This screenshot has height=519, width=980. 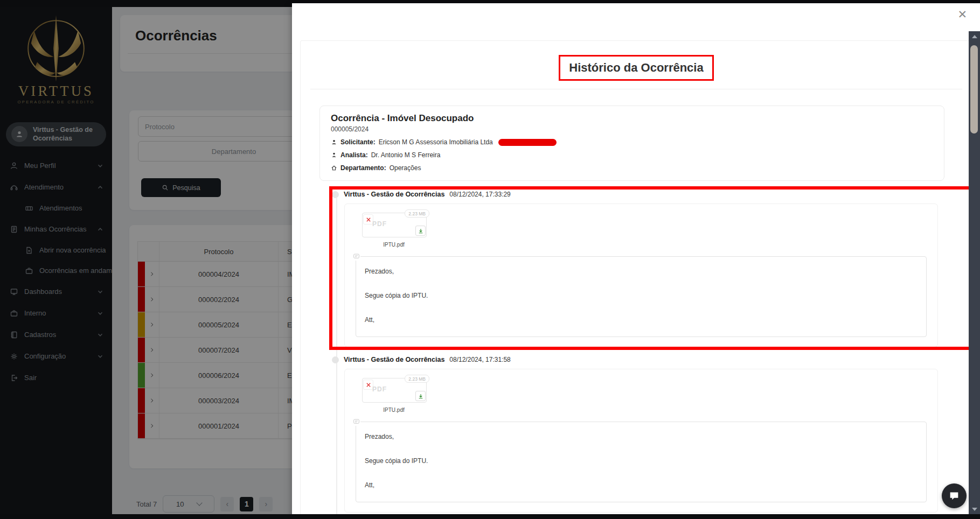 I want to click on scroll-up-arrow-icon, so click(x=975, y=37).